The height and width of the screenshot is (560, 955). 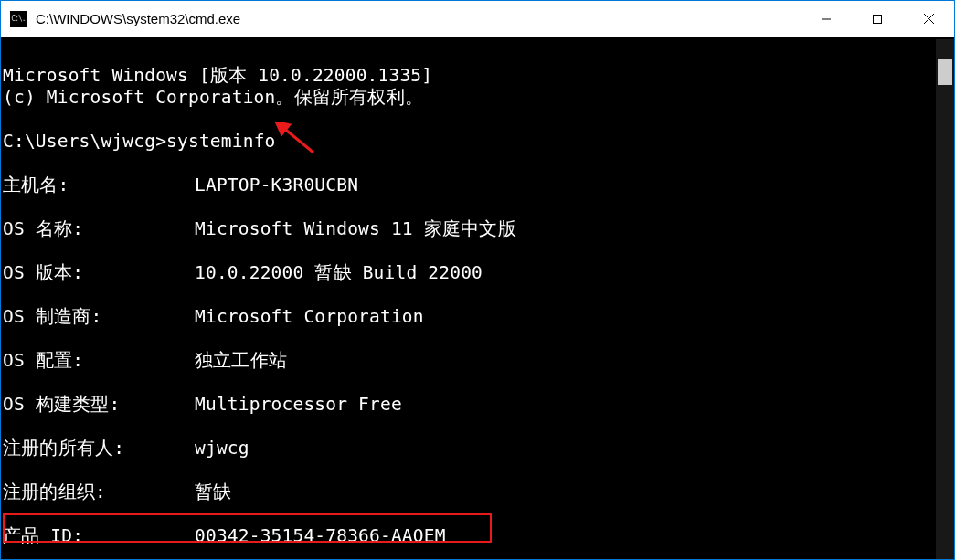 What do you see at coordinates (309, 317) in the screenshot?
I see `os-mfr-value: Microsoft Corporation` at bounding box center [309, 317].